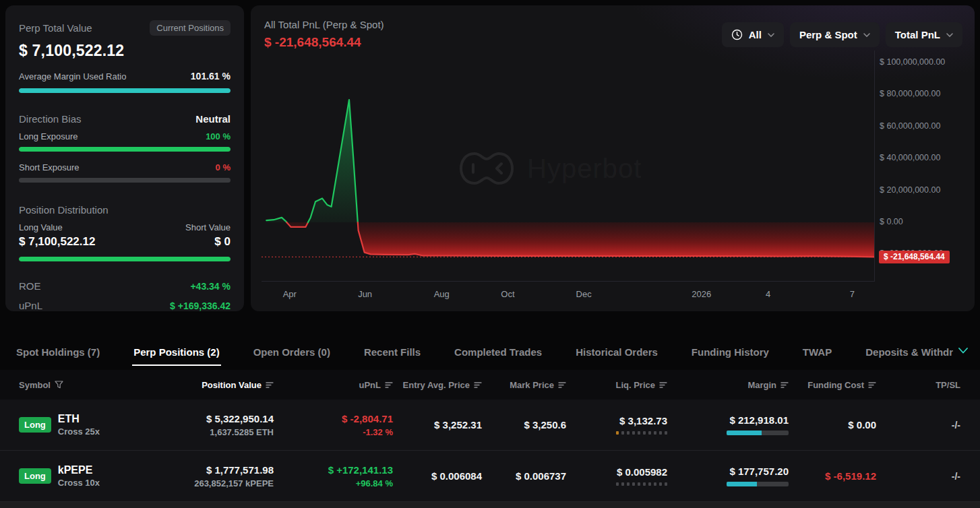 The image size is (980, 508). Describe the element at coordinates (737, 35) in the screenshot. I see `clock-icon` at that location.